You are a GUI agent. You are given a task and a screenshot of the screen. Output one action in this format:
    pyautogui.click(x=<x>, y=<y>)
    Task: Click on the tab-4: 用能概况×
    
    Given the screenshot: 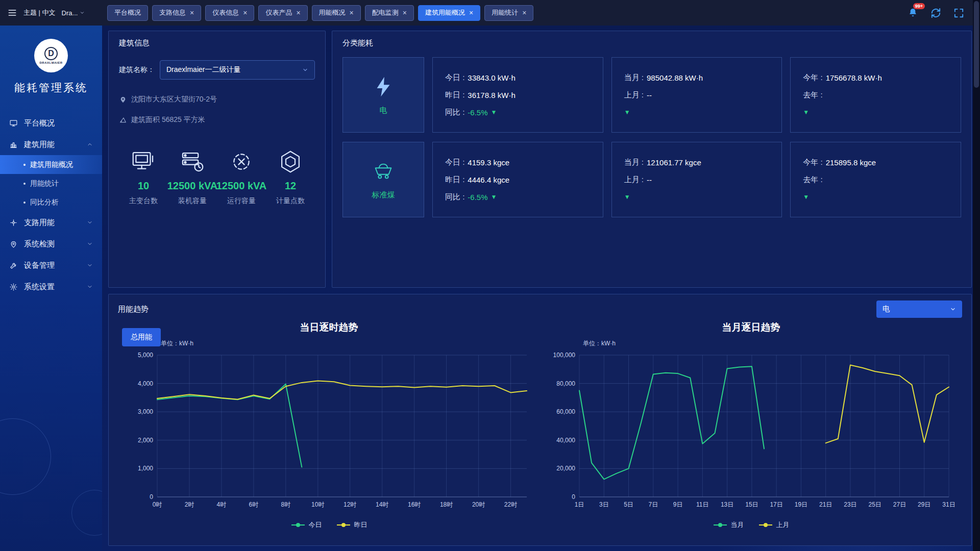 What is the action you would take?
    pyautogui.click(x=336, y=13)
    